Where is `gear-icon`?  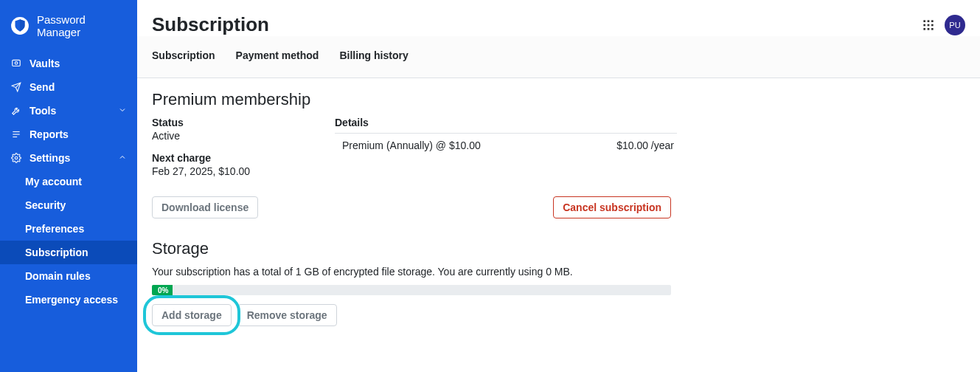
gear-icon is located at coordinates (16, 158).